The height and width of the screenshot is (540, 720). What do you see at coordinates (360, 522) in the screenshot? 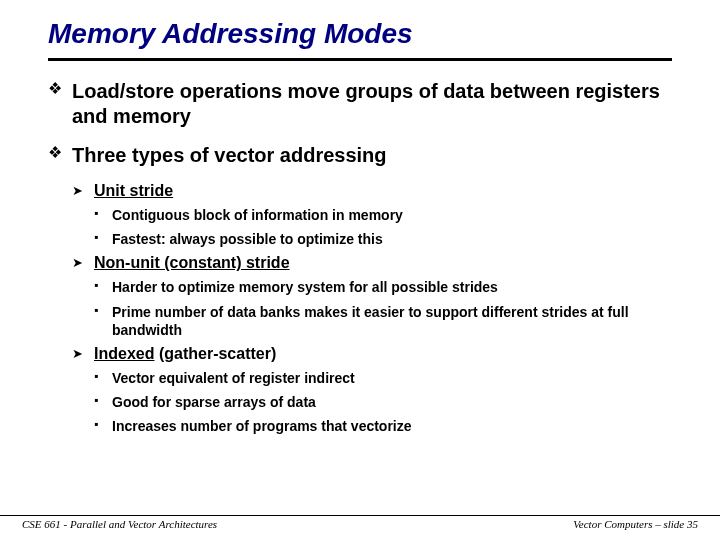
I see `footer: CSE 661 - Parallel and Vector Architectu…` at bounding box center [360, 522].